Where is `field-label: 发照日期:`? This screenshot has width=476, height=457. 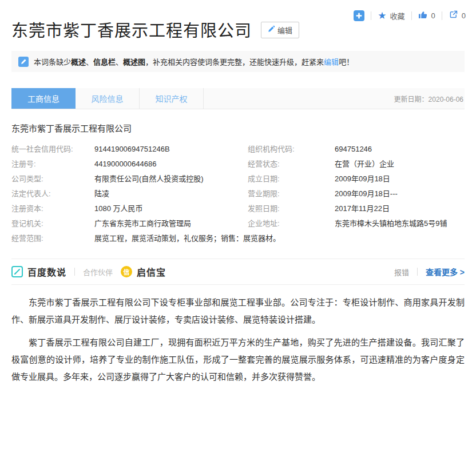 field-label: 发照日期: is located at coordinates (291, 209).